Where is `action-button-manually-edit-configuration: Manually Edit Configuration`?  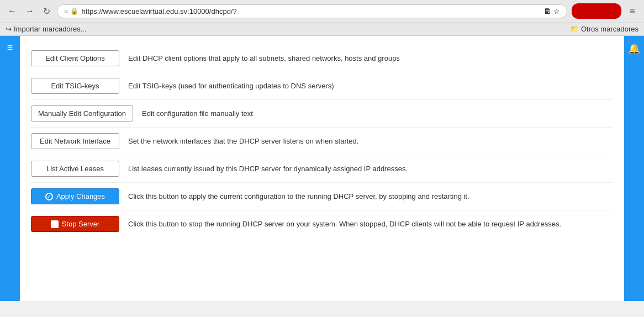
action-button-manually-edit-configuration: Manually Edit Configuration is located at coordinates (82, 114).